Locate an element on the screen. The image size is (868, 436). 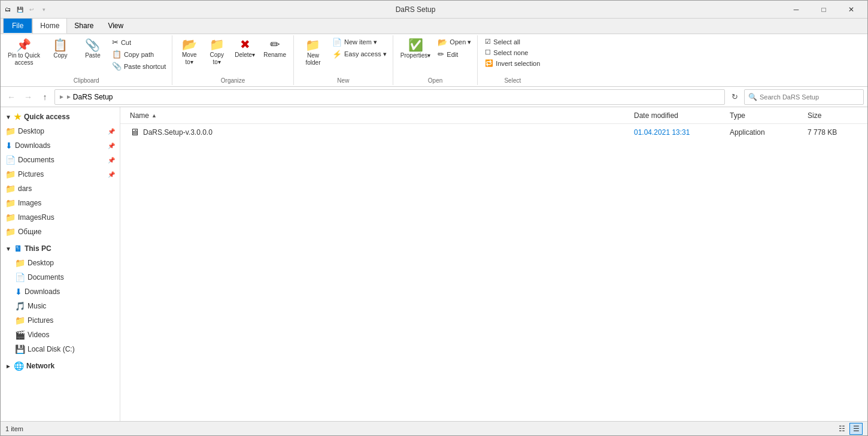
refresh-button: ↻ is located at coordinates (735, 97).